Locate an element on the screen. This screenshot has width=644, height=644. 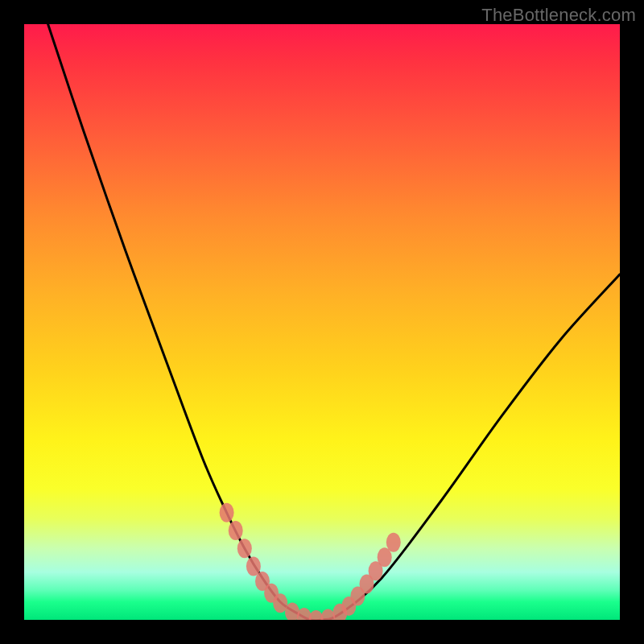
watermark-text: TheBottleneck.com is located at coordinates (559, 15).